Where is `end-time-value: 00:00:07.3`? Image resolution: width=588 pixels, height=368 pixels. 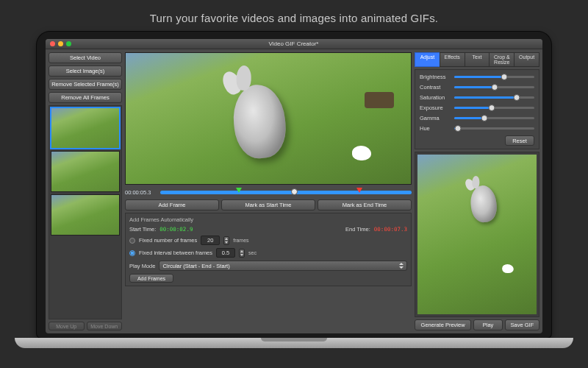
end-time-value: 00:00:07.3 is located at coordinates (391, 230).